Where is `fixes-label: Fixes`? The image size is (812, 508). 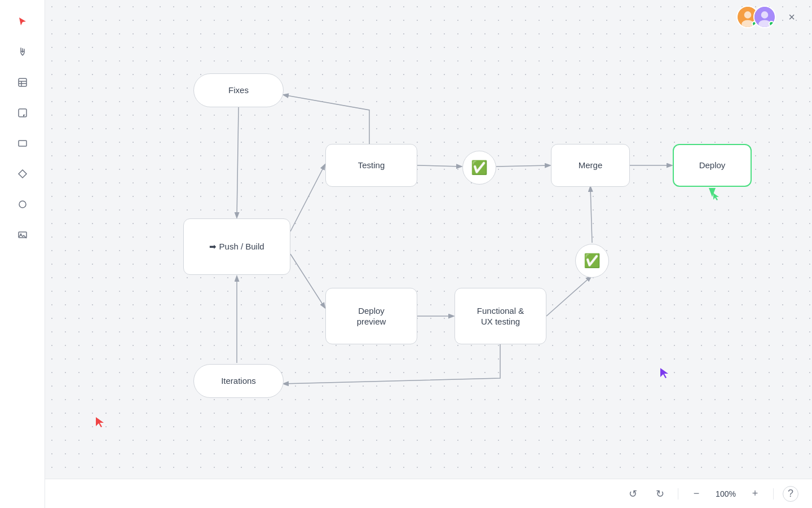 fixes-label: Fixes is located at coordinates (239, 90).